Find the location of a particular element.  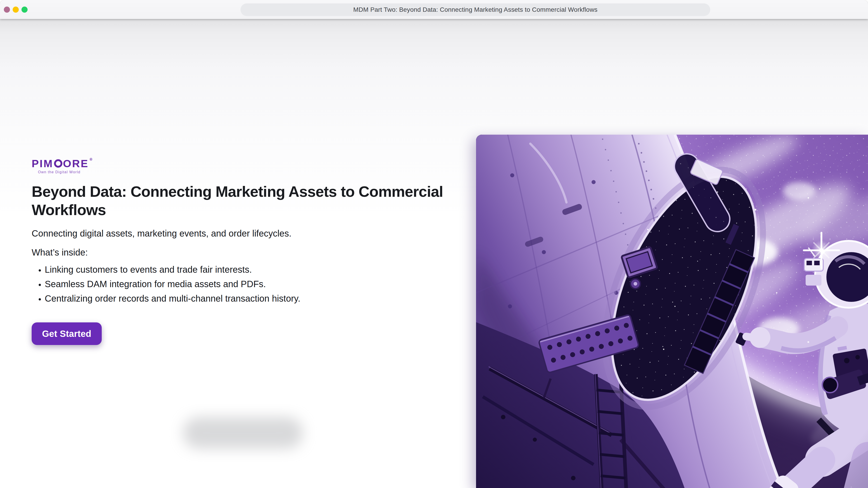

get-started-button: Get Started is located at coordinates (67, 333).